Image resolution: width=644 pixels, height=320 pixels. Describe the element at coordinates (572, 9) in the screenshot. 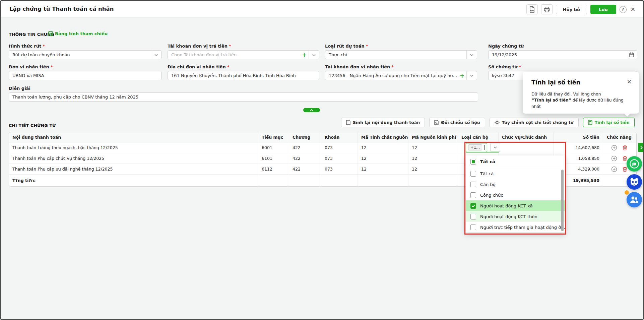

I see `cancel-button: Hủy bỏ` at that location.